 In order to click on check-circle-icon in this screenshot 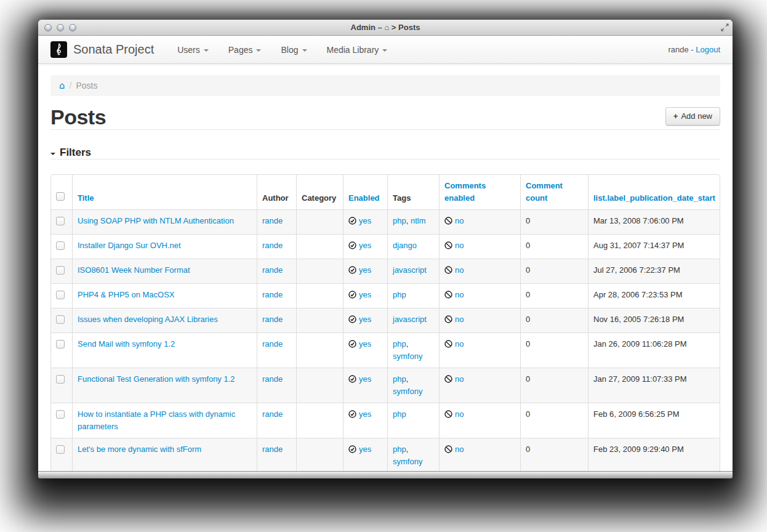, I will do `click(352, 294)`.